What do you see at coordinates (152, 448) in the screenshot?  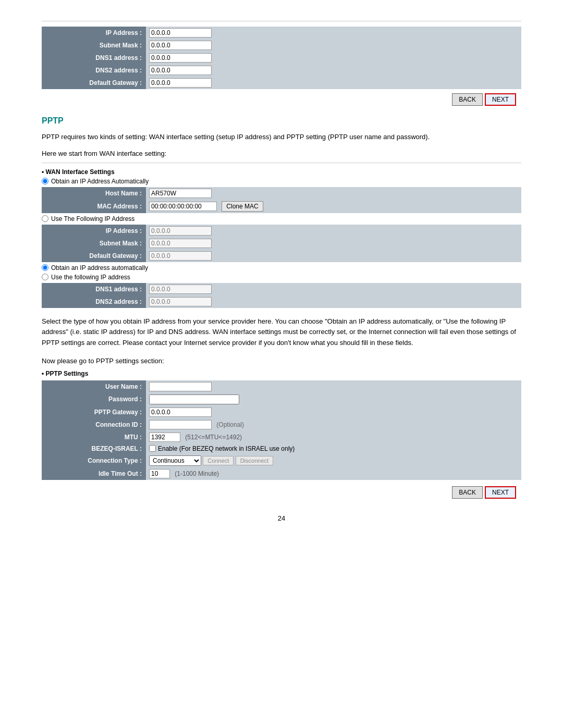 I see `bezeq-checkbox` at bounding box center [152, 448].